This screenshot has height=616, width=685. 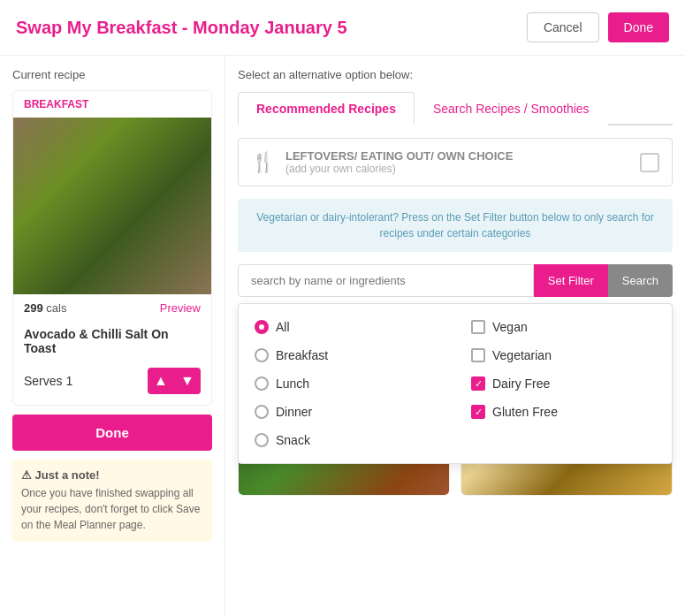 I want to click on serves-label: Serves 1, so click(x=48, y=381).